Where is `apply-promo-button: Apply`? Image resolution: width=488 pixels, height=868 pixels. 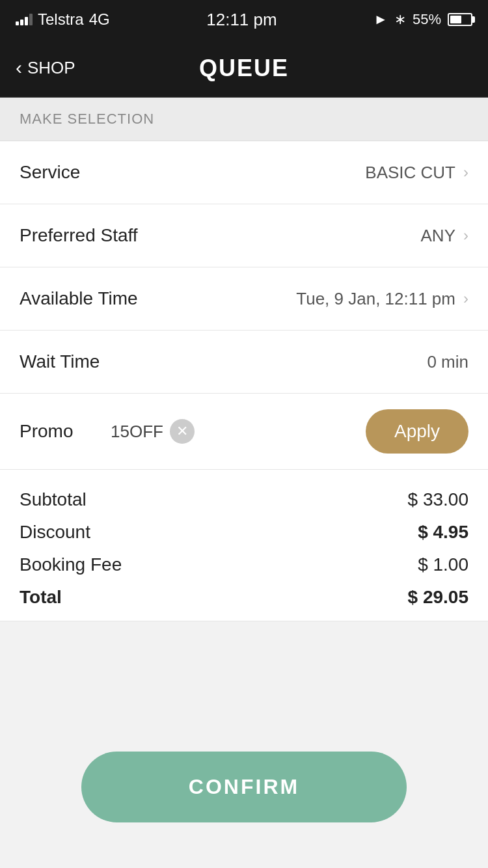 apply-promo-button: Apply is located at coordinates (417, 431).